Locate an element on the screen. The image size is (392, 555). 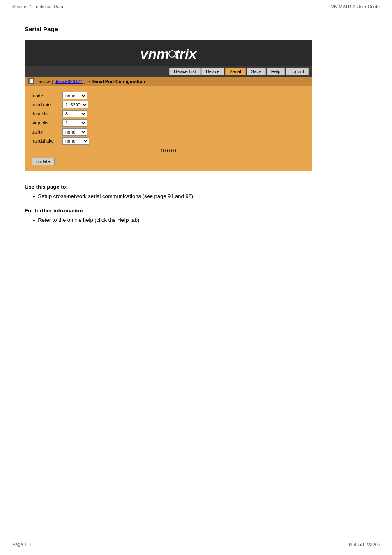
logo-vn: vn is located at coordinates (149, 54).